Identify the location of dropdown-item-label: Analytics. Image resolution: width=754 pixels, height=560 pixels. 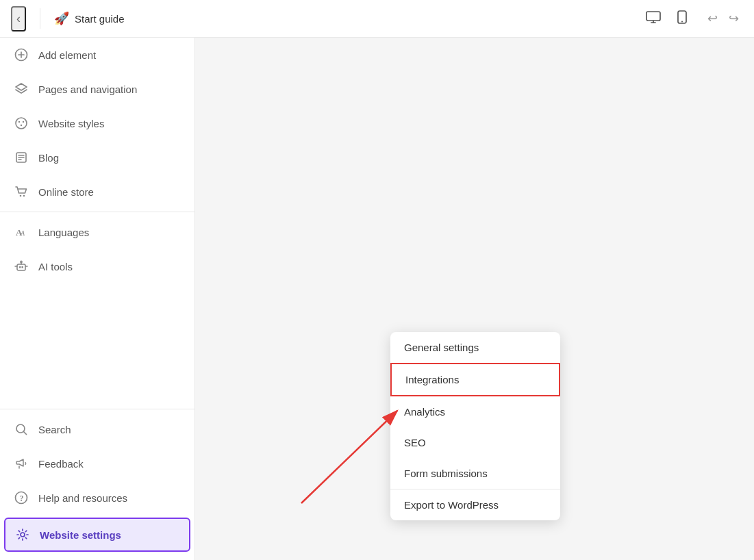
(425, 412).